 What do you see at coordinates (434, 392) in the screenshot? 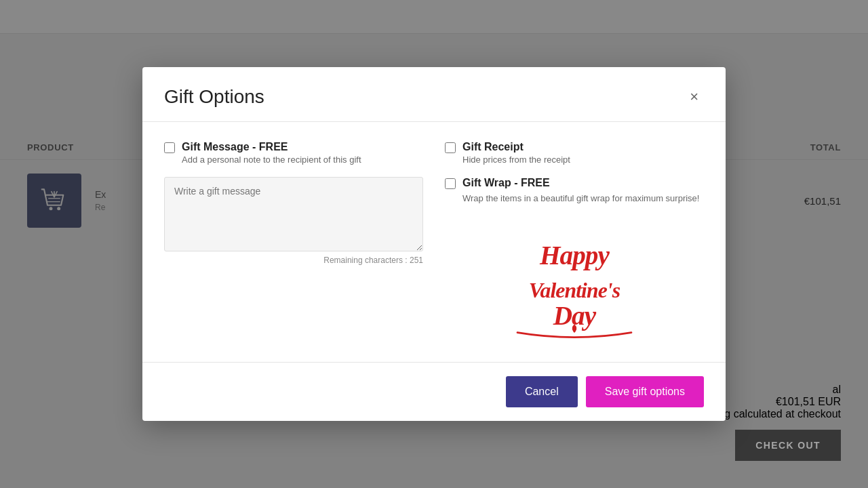
I see `modal-footer: Cancel Save gift options` at bounding box center [434, 392].